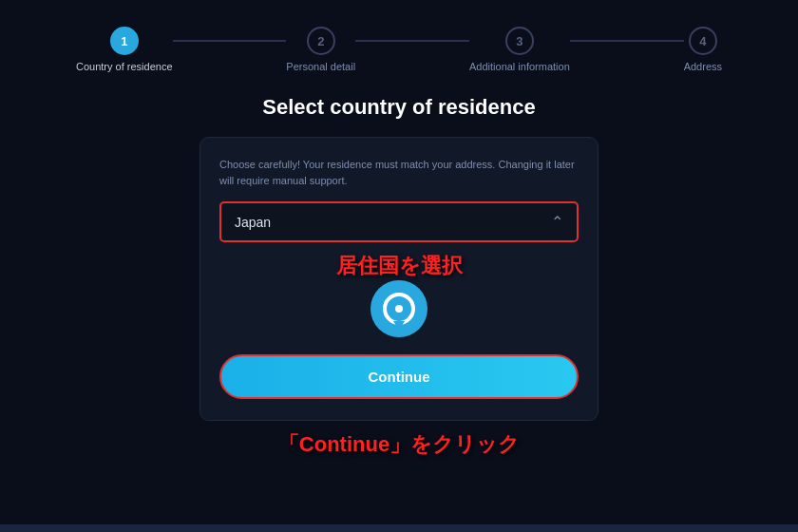 The width and height of the screenshot is (798, 532). I want to click on annotation-overlay: 居住国を選択, so click(399, 293).